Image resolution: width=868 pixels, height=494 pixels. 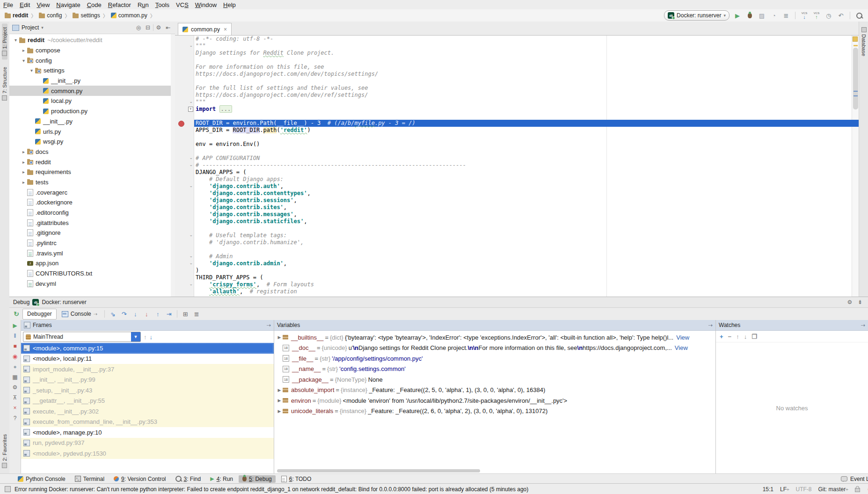 What do you see at coordinates (859, 15) in the screenshot?
I see `search-everywhere-icon` at bounding box center [859, 15].